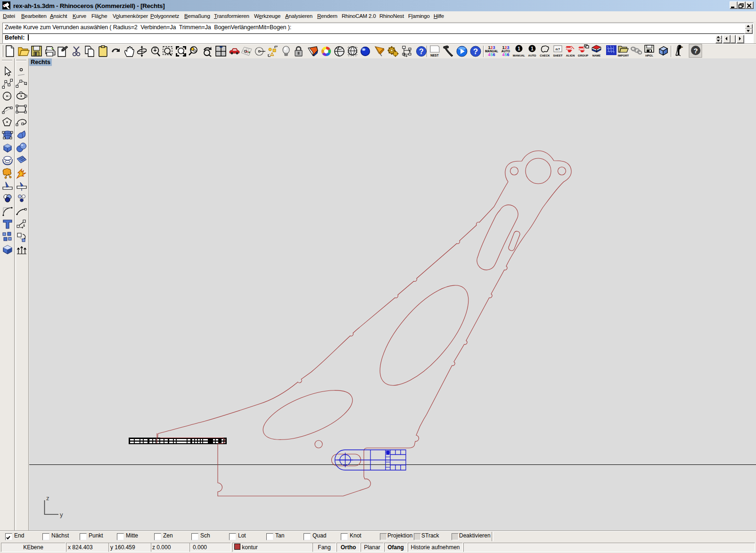  Describe the element at coordinates (649, 56) in the screenshot. I see `svg-text: HPGL` at that location.